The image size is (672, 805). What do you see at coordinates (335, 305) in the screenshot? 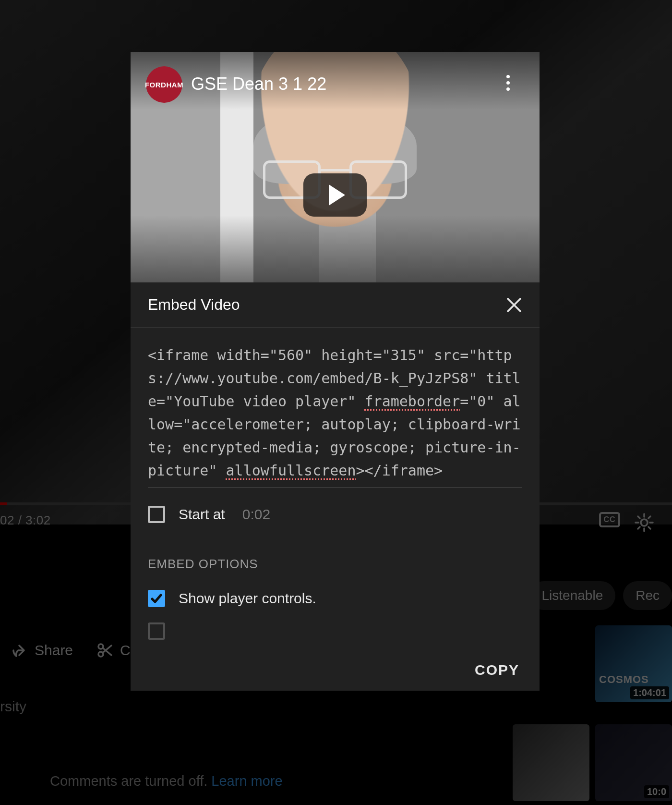
I see `dialog-header: Embed Video` at bounding box center [335, 305].